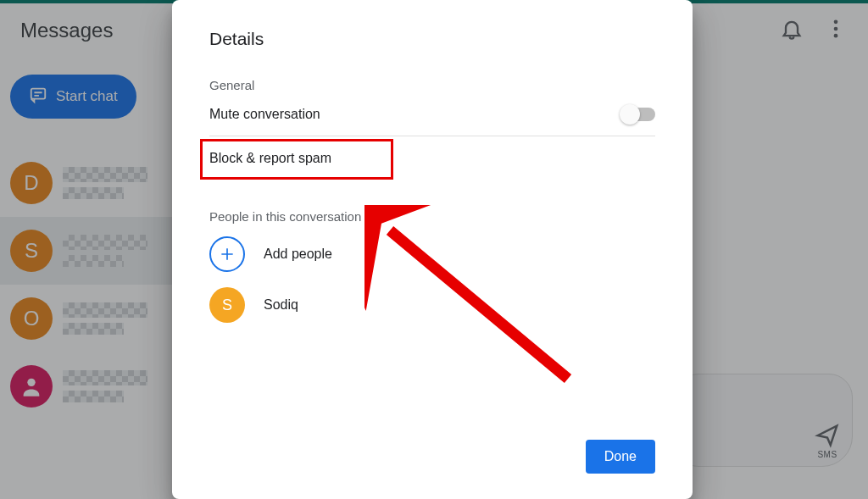 The image size is (868, 499). I want to click on notifications-icon, so click(792, 30).